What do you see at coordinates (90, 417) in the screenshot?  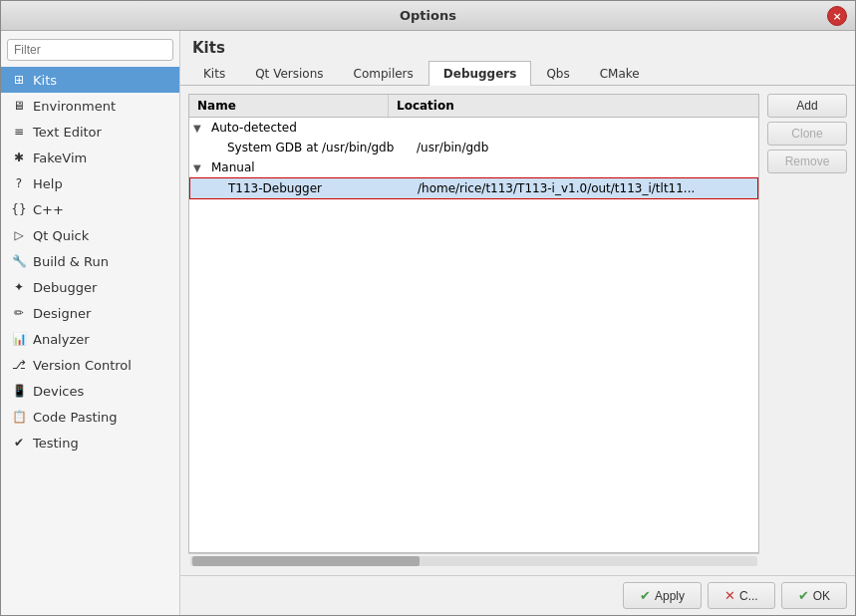 I see `sidebar-item-code-pasting: 📋 Code Pasting` at bounding box center [90, 417].